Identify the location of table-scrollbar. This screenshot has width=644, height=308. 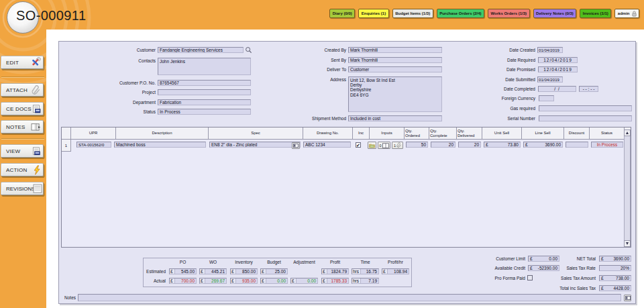
(627, 188).